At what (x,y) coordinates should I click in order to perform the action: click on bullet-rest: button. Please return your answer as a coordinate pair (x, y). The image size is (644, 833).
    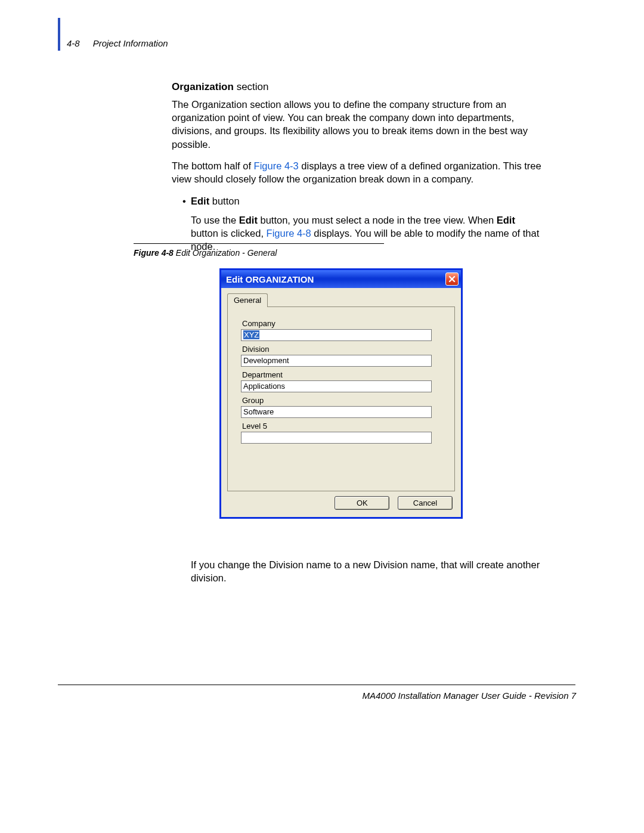
    Looking at the image, I should click on (224, 201).